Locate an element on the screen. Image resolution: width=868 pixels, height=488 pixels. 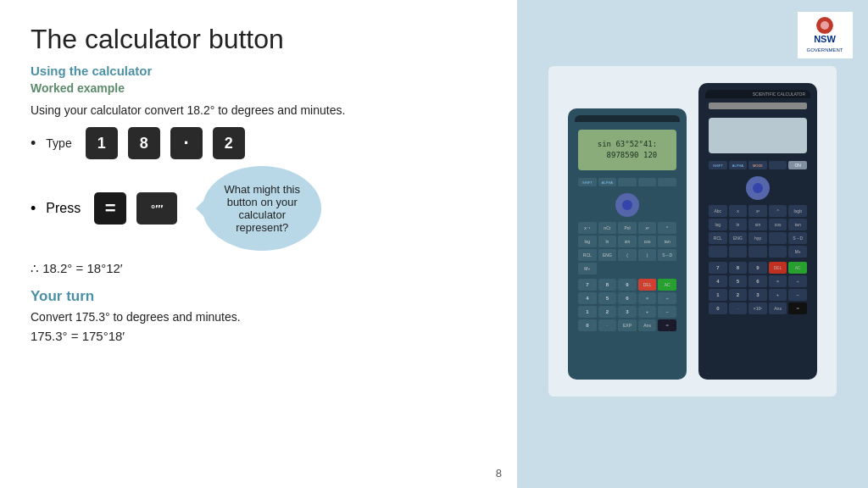
page-title: The calculator button is located at coordinates (259, 39).